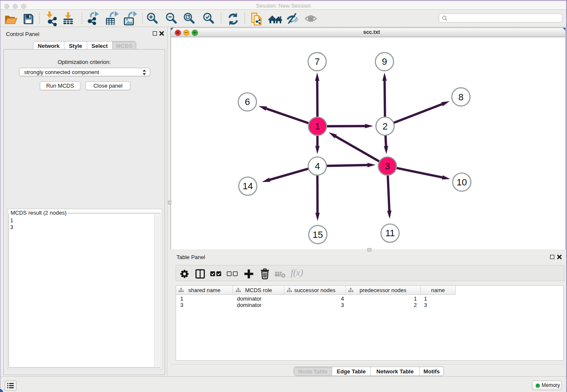 The width and height of the screenshot is (567, 392). I want to click on svg-text: 9, so click(384, 62).